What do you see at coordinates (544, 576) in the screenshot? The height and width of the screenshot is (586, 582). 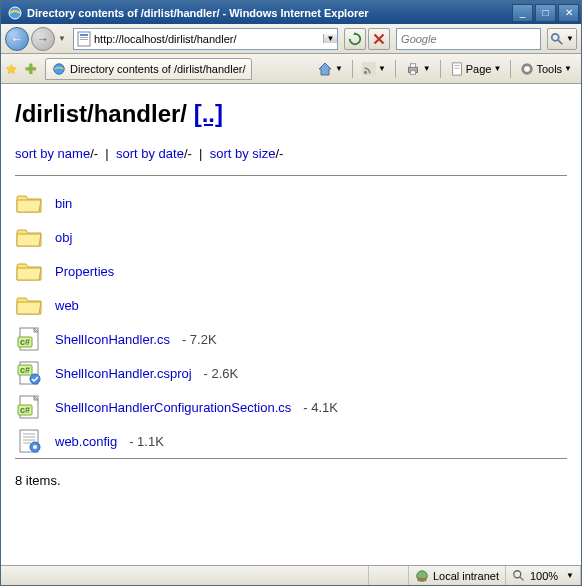 I see `zoom-control: 100% ▼` at bounding box center [544, 576].